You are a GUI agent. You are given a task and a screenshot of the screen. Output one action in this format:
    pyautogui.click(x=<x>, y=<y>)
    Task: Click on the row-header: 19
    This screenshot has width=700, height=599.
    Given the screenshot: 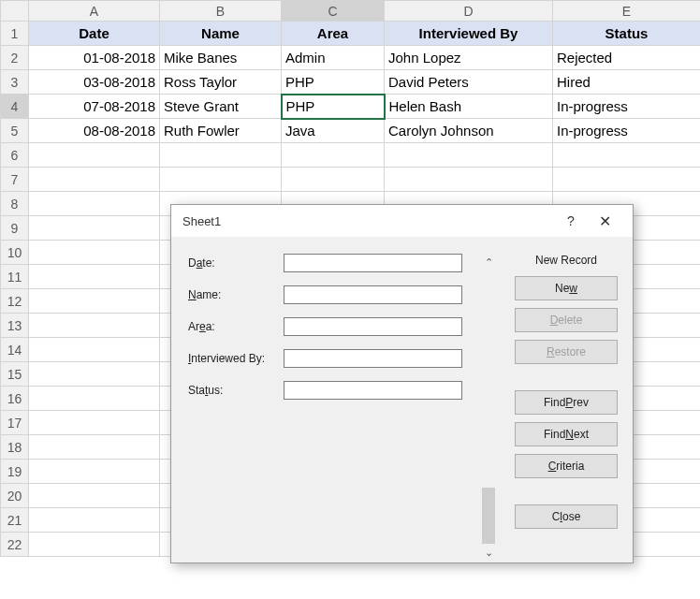 What is the action you would take?
    pyautogui.click(x=15, y=472)
    